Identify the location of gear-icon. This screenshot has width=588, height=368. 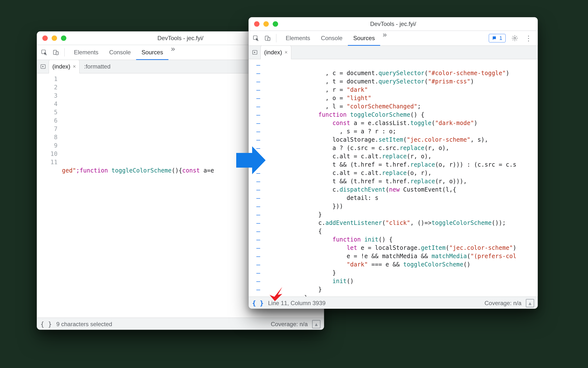
(515, 38).